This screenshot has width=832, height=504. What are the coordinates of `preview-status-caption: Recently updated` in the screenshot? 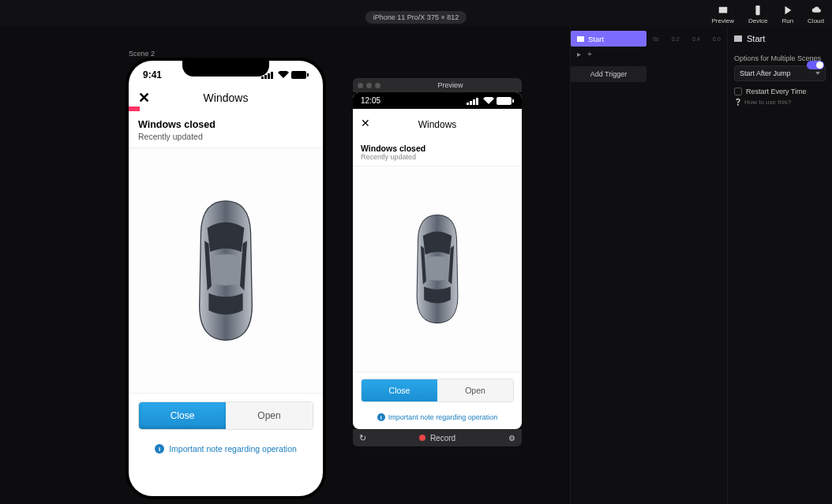 It's located at (437, 157).